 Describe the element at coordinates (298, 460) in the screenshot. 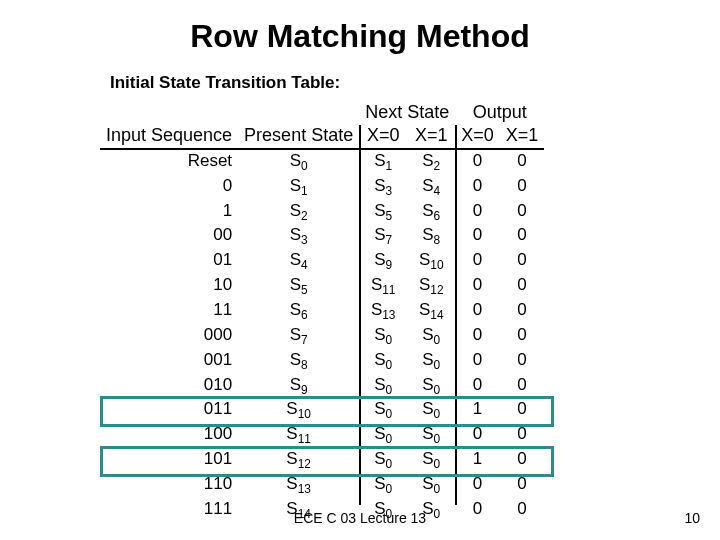

I see `cell-present-state: S12` at that location.